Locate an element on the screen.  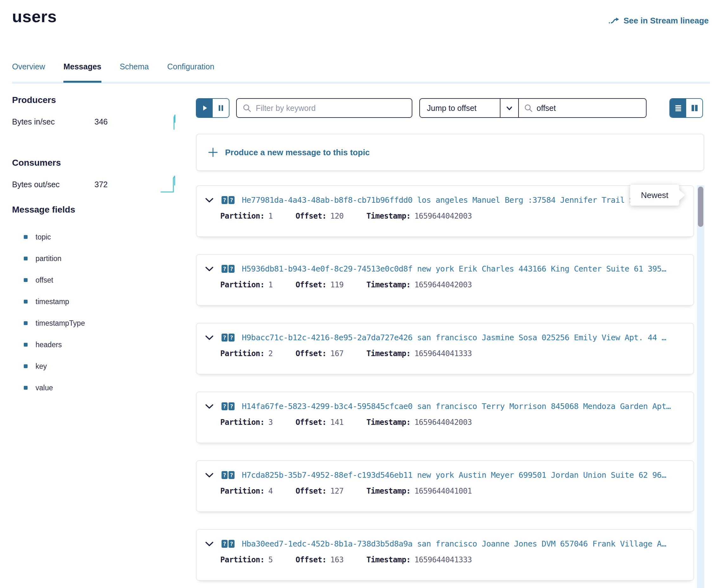
field-item-timestamp: timestamp is located at coordinates (98, 301).